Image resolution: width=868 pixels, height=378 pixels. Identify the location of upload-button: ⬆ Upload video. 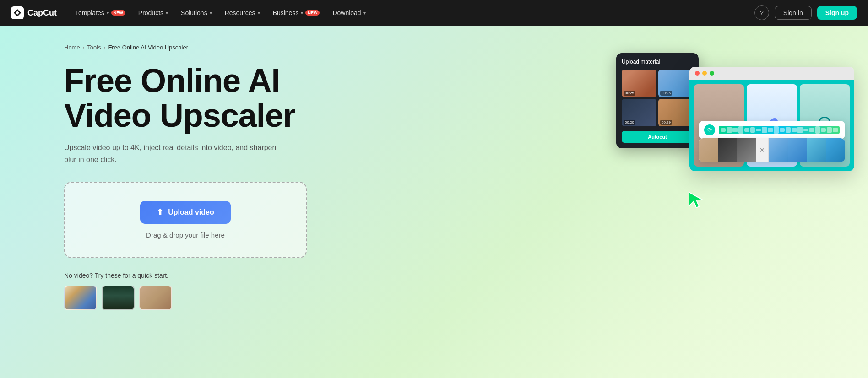
(185, 212).